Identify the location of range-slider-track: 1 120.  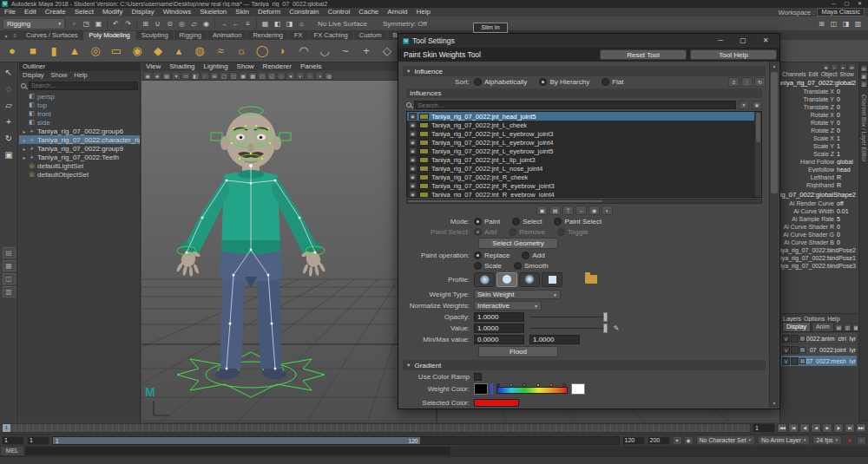
(336, 441).